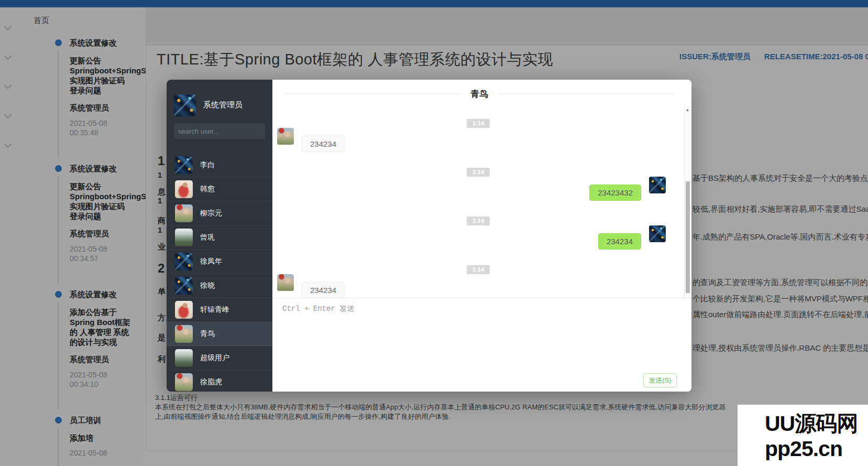 This screenshot has width=868, height=466. I want to click on user-name: 徐脂虎, so click(211, 382).